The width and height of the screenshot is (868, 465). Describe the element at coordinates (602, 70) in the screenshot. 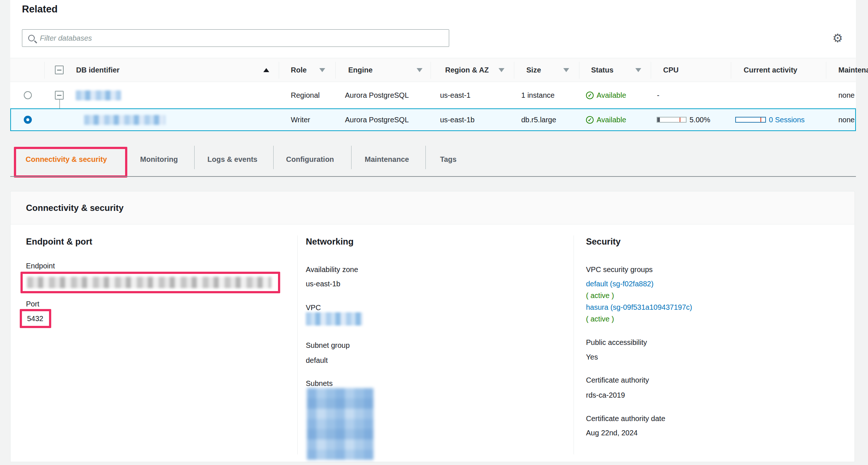

I see `column-header-status: Status` at that location.